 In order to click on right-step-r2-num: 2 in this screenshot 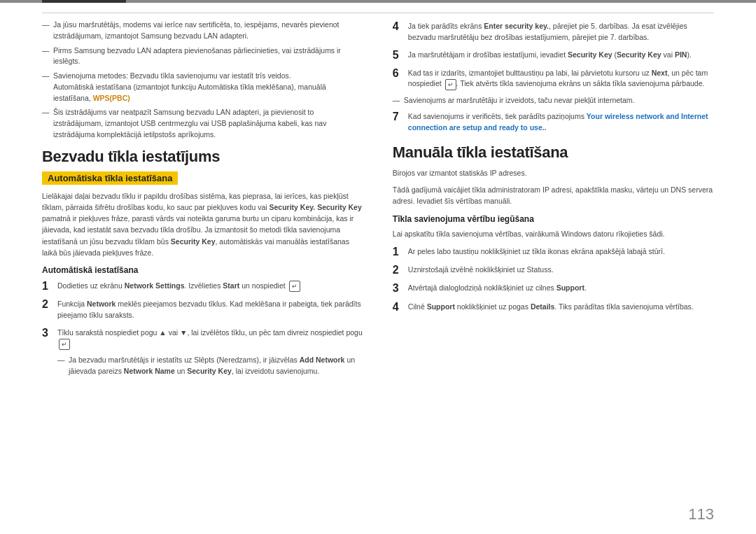, I will do `click(400, 270)`.